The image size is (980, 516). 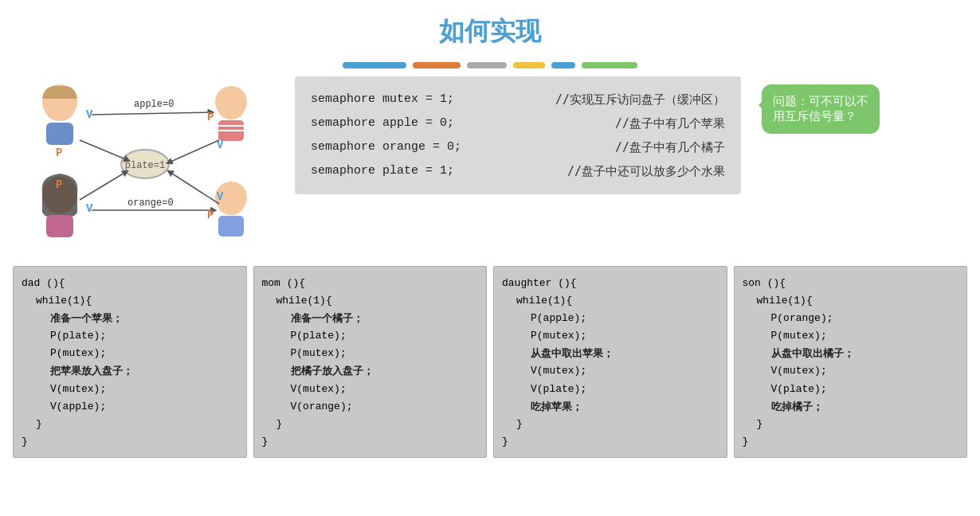 What do you see at coordinates (59, 185) in the screenshot?
I see `mom-p-label: P` at bounding box center [59, 185].